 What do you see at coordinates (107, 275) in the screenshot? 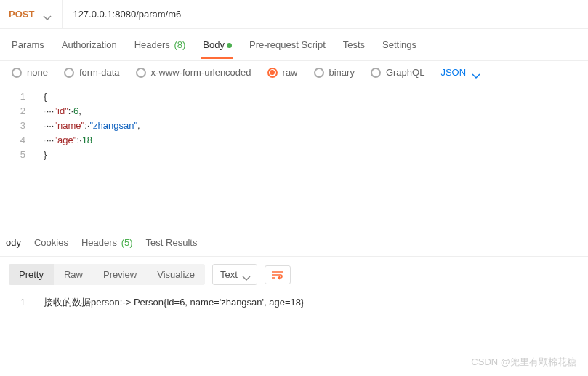
I see `view-mode-group: Pretty Raw Preview Visualize` at bounding box center [107, 275].